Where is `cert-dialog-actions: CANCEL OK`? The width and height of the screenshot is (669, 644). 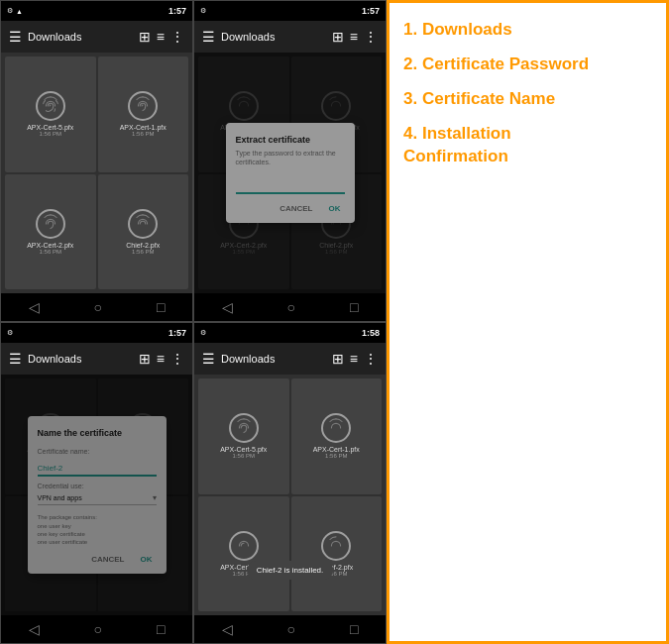 cert-dialog-actions: CANCEL OK is located at coordinates (97, 559).